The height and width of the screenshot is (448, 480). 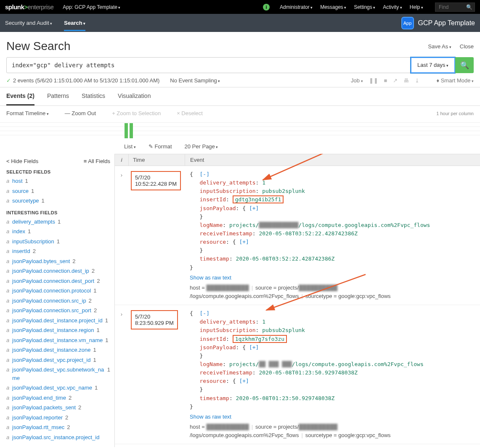 I want to click on field-name: jsonPayload.bytes_sent, so click(x=41, y=261).